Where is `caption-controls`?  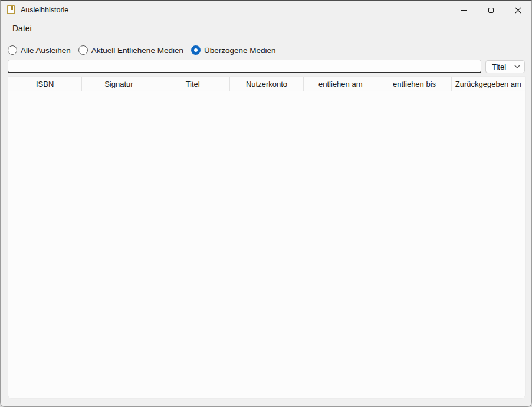
caption-controls is located at coordinates (491, 10).